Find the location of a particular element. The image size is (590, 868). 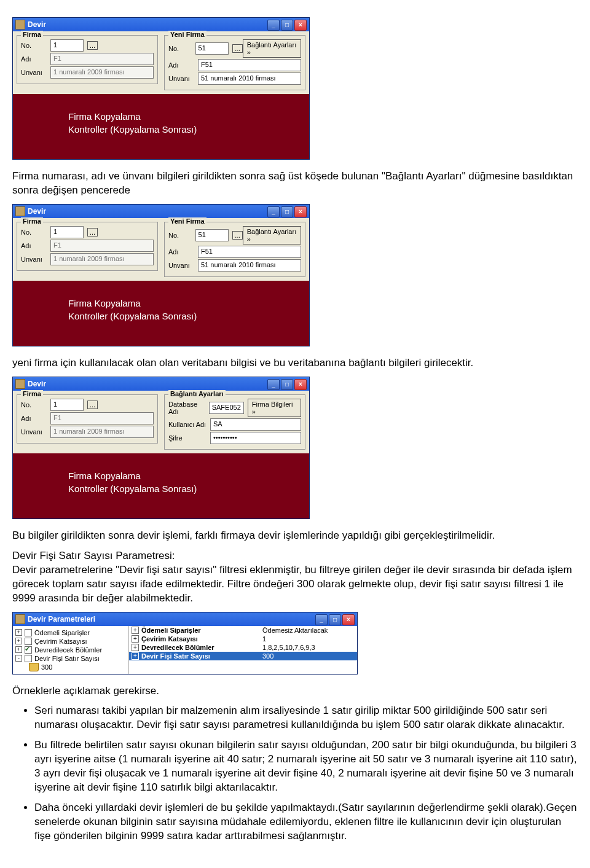

titlebar-params: Devir Parametreleri _ □ × is located at coordinates (185, 619).